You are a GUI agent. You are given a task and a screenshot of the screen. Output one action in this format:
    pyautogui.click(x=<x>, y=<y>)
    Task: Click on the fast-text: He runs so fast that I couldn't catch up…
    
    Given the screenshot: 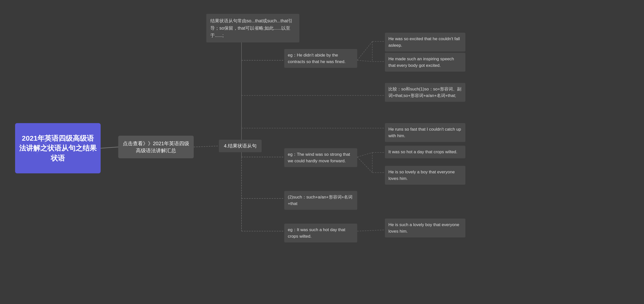 What is the action you would take?
    pyautogui.click(x=425, y=133)
    